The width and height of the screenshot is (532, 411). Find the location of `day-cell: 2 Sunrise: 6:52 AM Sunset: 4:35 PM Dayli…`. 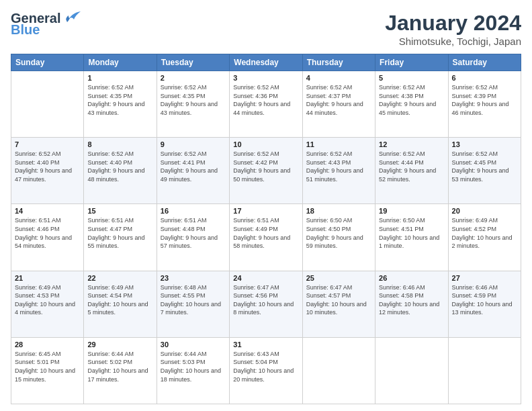

day-cell: 2 Sunrise: 6:52 AM Sunset: 4:35 PM Dayli… is located at coordinates (193, 105).